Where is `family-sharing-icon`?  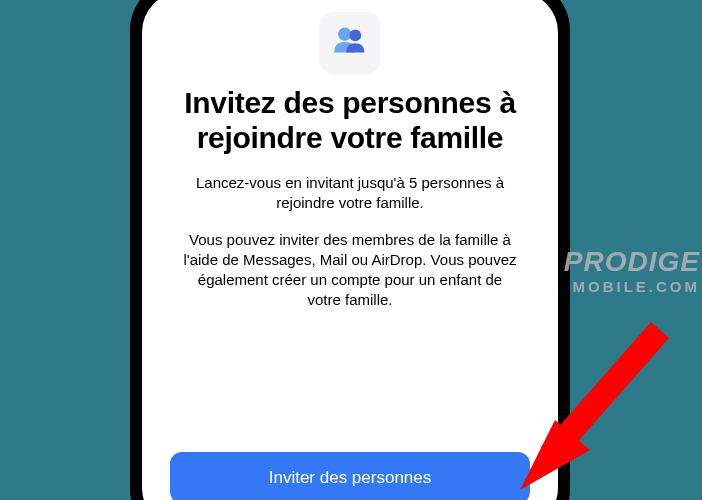
family-sharing-icon is located at coordinates (350, 42).